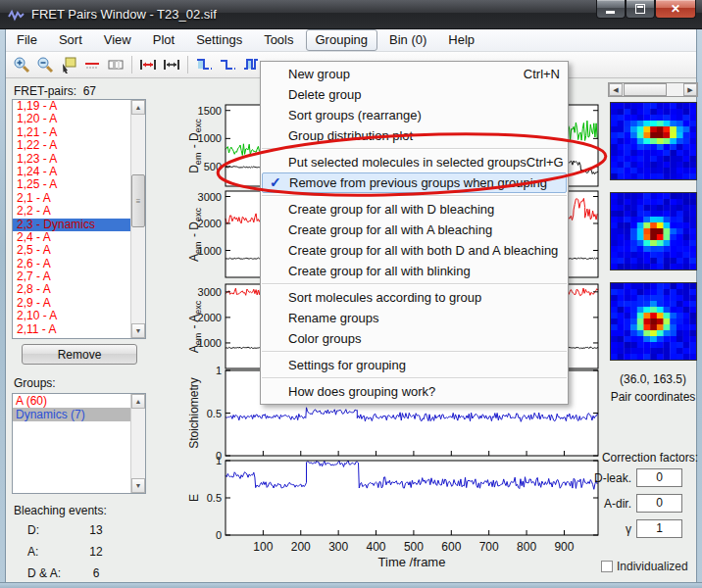 The width and height of the screenshot is (702, 588). Describe the element at coordinates (78, 159) in the screenshot. I see `pair-item: 1,23 - A` at that location.